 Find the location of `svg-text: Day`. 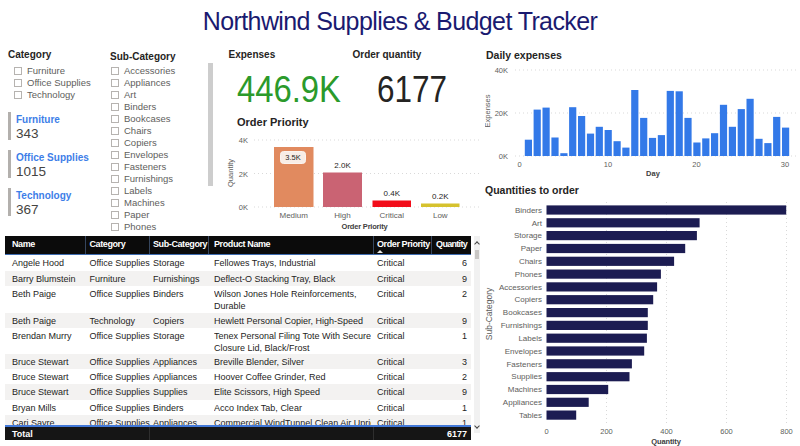

svg-text: Day is located at coordinates (654, 174).